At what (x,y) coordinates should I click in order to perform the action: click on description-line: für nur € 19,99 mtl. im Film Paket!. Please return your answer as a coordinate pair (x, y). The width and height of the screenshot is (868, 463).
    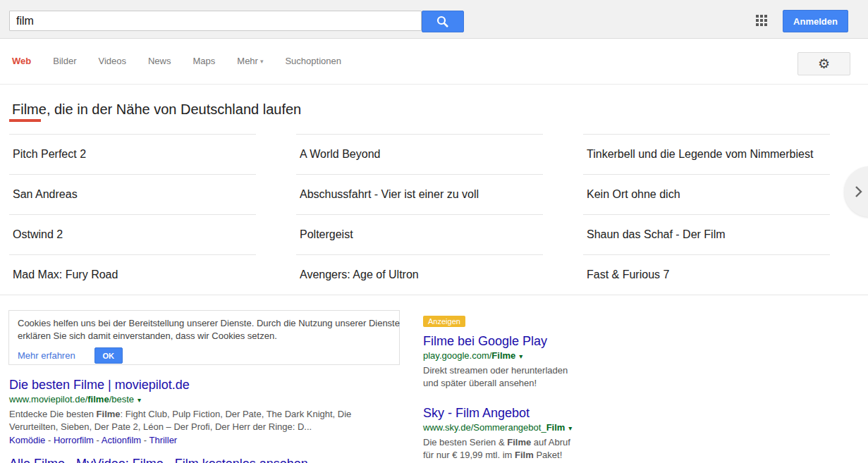
    Looking at the image, I should click on (564, 455).